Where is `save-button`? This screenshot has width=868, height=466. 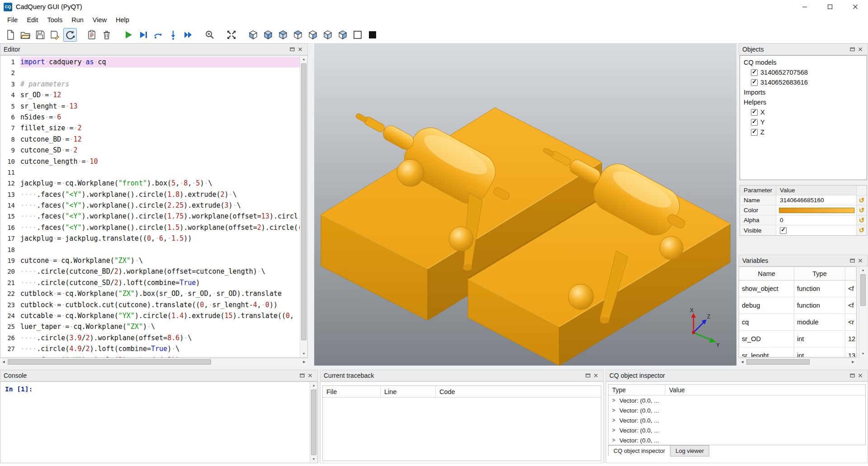
save-button is located at coordinates (40, 35).